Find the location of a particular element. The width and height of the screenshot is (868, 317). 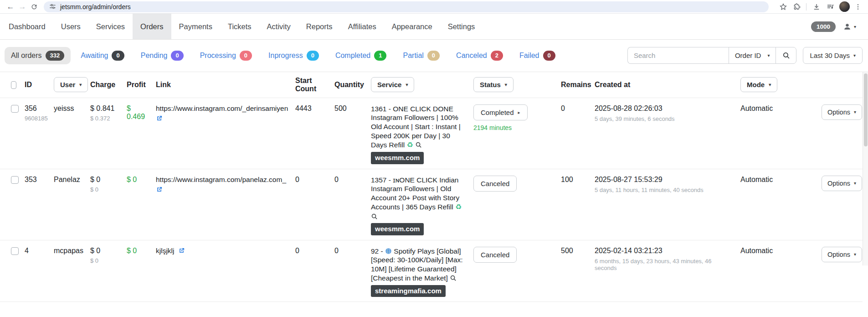

table-scrollbar is located at coordinates (865, 169).